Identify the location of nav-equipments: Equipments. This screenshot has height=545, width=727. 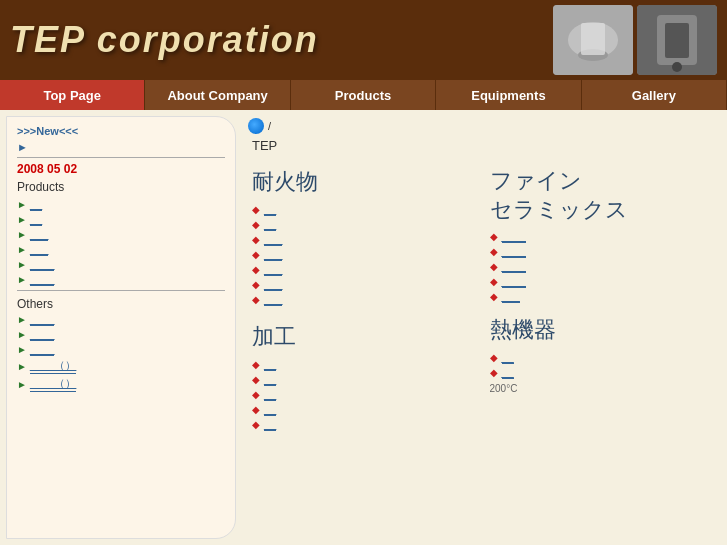
(508, 95).